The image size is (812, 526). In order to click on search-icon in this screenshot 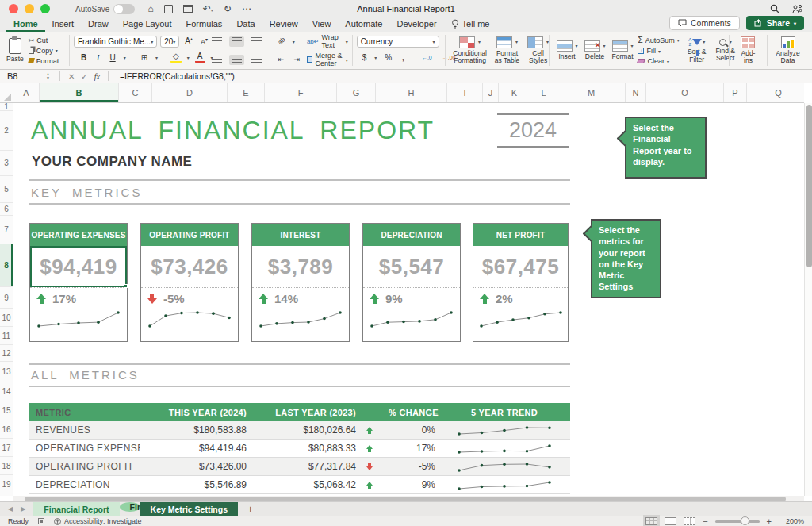, I will do `click(775, 9)`.